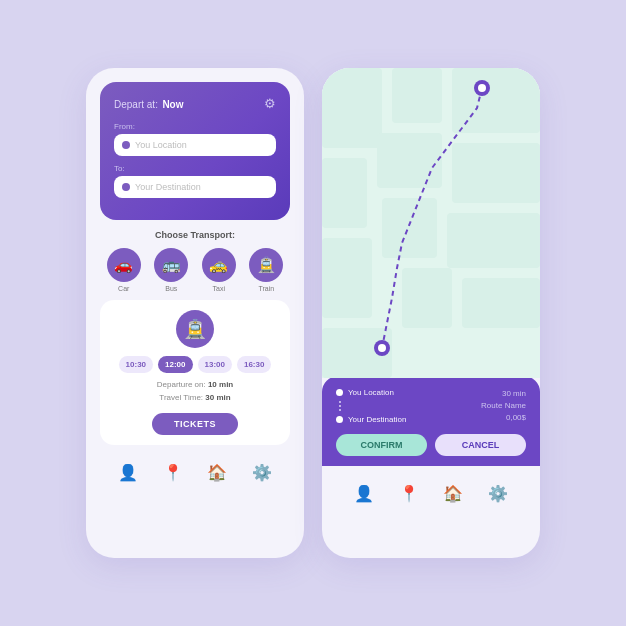 The height and width of the screenshot is (626, 626). What do you see at coordinates (195, 126) in the screenshot?
I see `from-label: From:` at bounding box center [195, 126].